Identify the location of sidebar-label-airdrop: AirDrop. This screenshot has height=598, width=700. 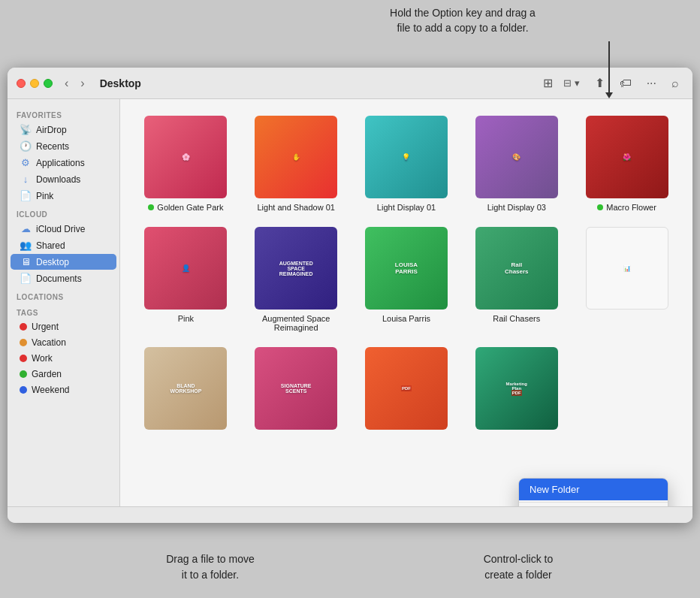
(51, 130).